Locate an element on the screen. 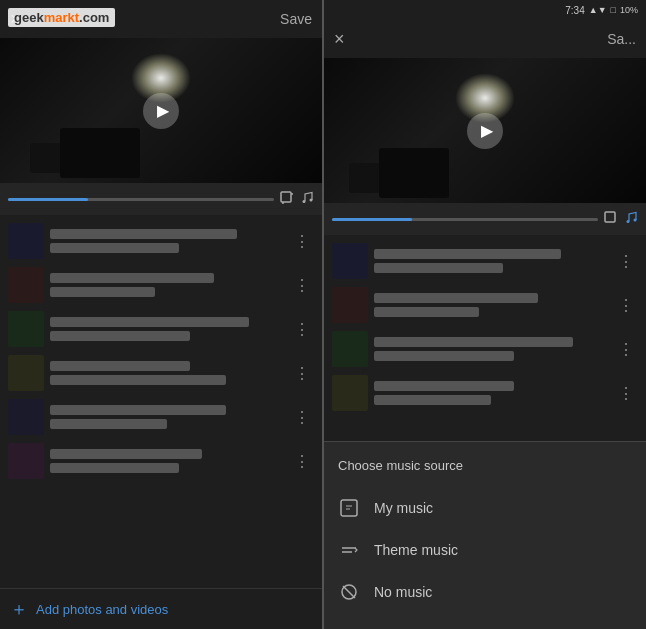  right-clip-row-1: ⋮ is located at coordinates (485, 261).